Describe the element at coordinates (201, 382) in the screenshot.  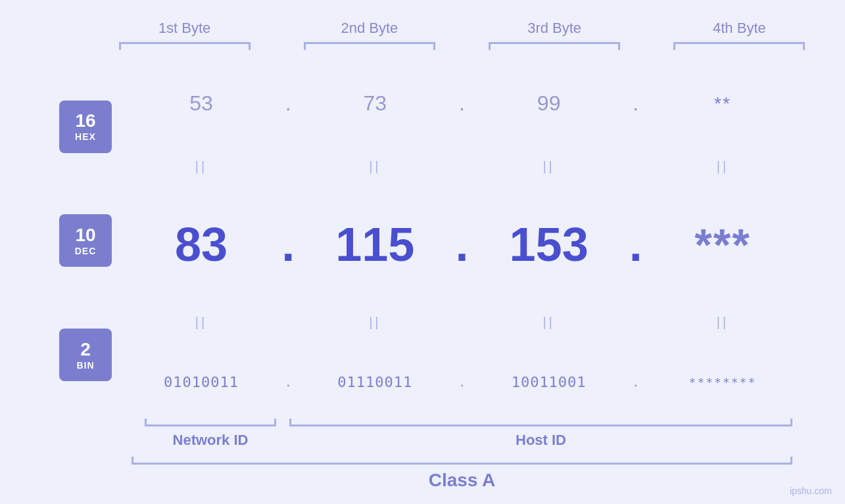
I see `bin-b1-cell: 01010011` at that location.